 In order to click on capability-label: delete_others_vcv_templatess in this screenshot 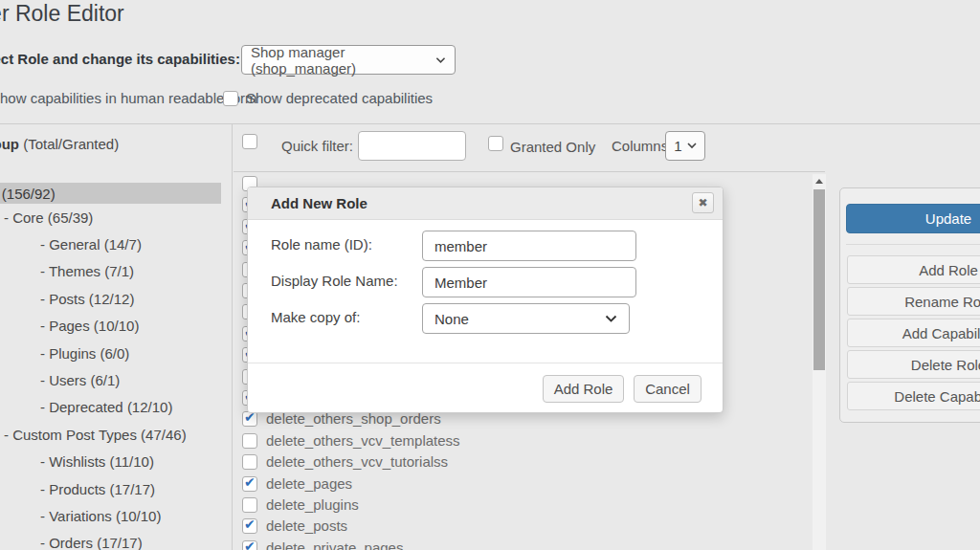, I will do `click(364, 440)`.